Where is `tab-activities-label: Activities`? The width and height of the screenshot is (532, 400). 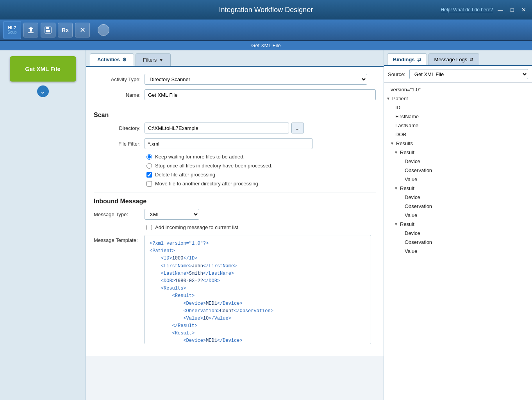
tab-activities-label: Activities is located at coordinates (109, 59).